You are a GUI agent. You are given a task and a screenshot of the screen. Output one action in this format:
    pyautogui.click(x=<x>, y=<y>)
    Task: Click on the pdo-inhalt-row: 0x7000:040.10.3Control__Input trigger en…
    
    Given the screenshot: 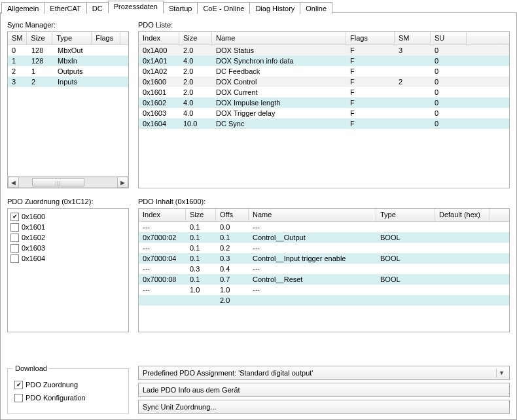 What is the action you would take?
    pyautogui.click(x=324, y=258)
    